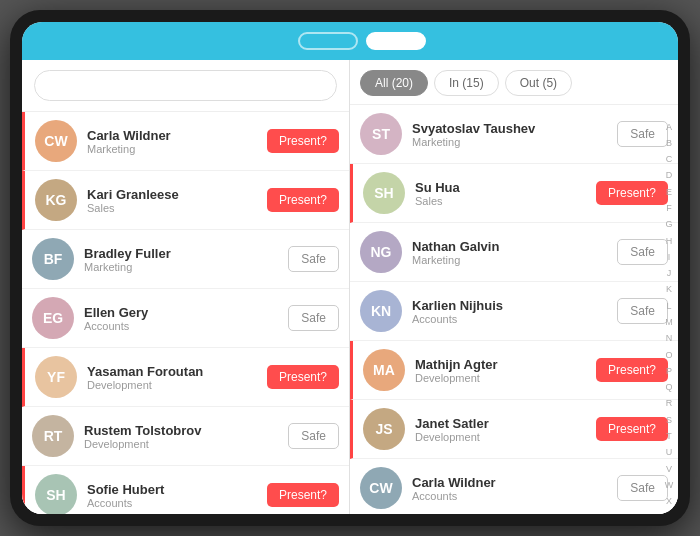 The width and height of the screenshot is (700, 536). What do you see at coordinates (186, 260) in the screenshot?
I see `list-item: BF Bradley Fuller Marketing Safe` at bounding box center [186, 260].